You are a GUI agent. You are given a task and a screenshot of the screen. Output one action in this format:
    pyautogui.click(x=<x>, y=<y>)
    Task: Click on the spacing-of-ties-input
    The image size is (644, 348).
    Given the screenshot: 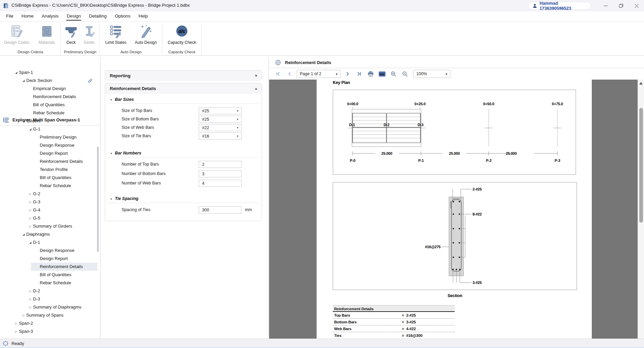 What is the action you would take?
    pyautogui.click(x=220, y=210)
    